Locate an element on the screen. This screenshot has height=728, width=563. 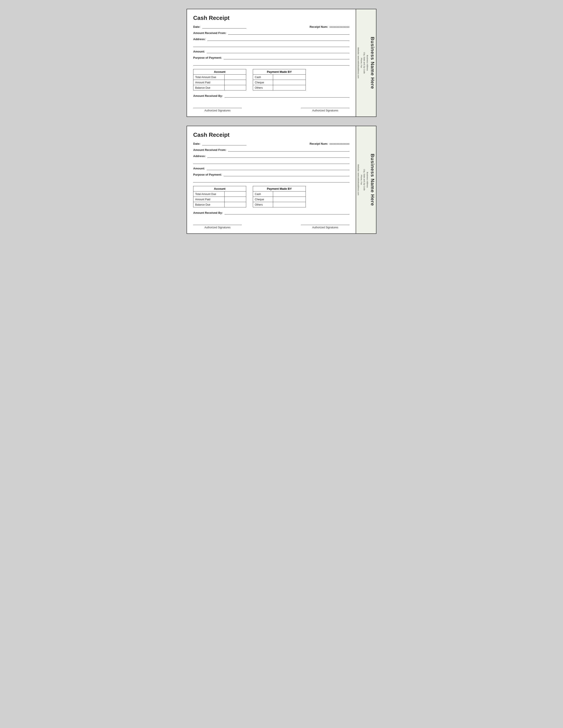
amount-label-1: Amount: is located at coordinates (199, 51).